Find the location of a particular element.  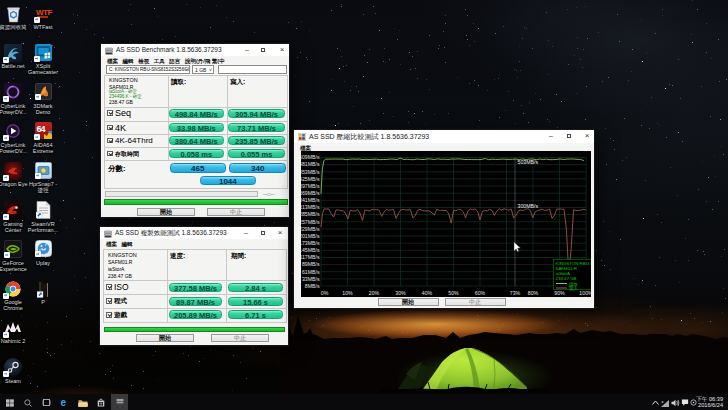

svg-text: 30% is located at coordinates (400, 293).